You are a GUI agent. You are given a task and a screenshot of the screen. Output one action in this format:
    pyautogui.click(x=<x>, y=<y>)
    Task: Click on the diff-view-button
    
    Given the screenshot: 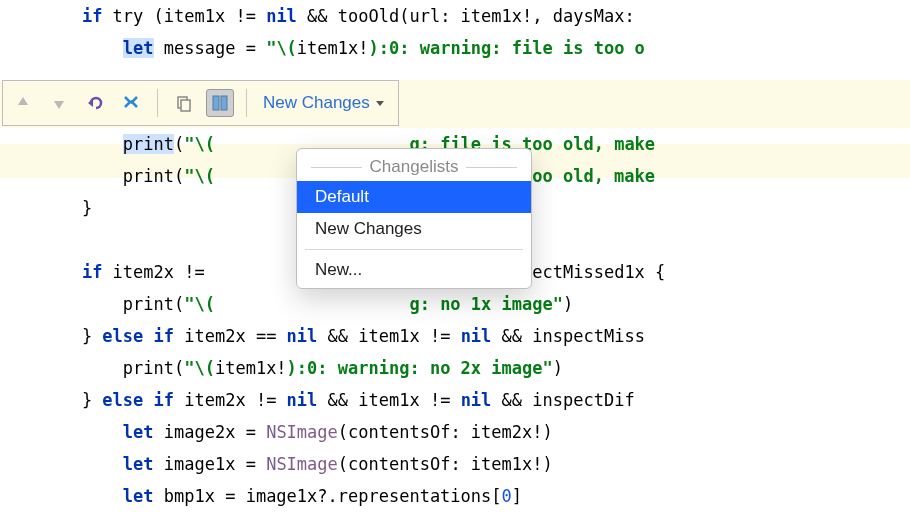 What is the action you would take?
    pyautogui.click(x=220, y=103)
    